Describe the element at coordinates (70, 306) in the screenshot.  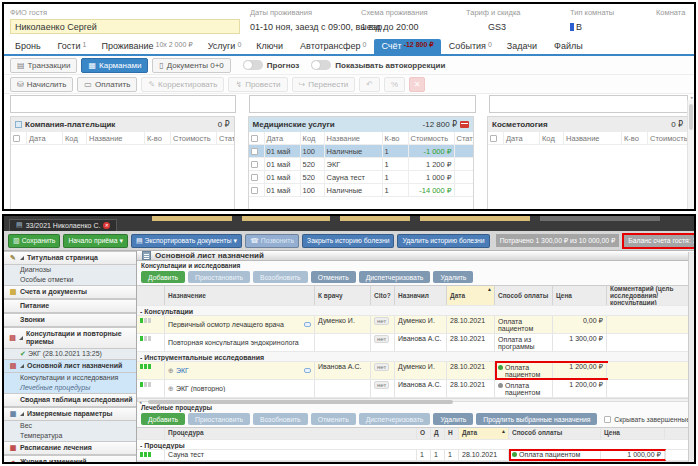
I see `sidebar-item-nutrition: Питание` at that location.